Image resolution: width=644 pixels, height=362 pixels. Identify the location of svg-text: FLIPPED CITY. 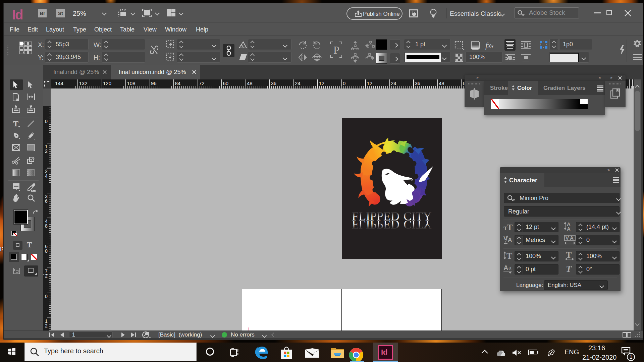
(392, 225).